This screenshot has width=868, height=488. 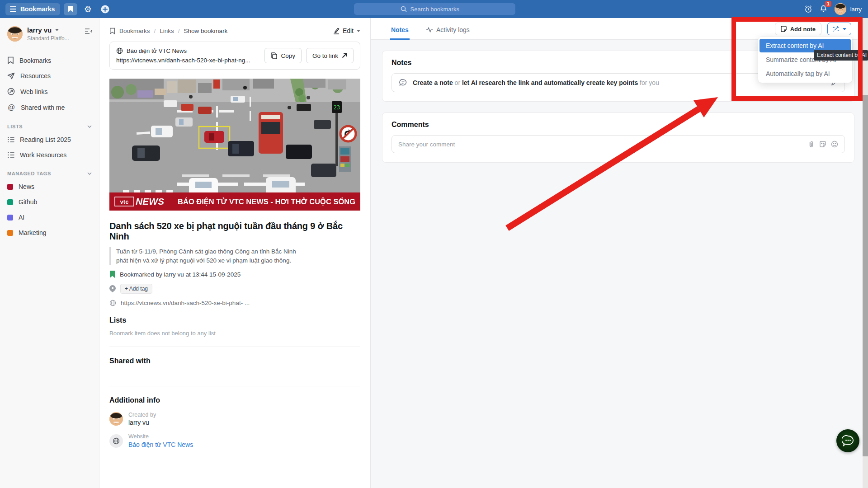 I want to click on tab-activity-logs: Activity logs, so click(x=448, y=33).